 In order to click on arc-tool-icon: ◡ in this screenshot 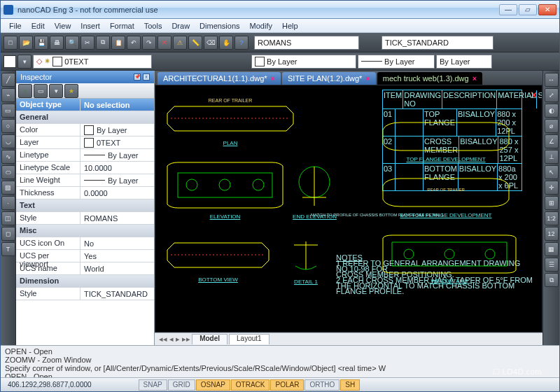, I will do `click(8, 141)`.